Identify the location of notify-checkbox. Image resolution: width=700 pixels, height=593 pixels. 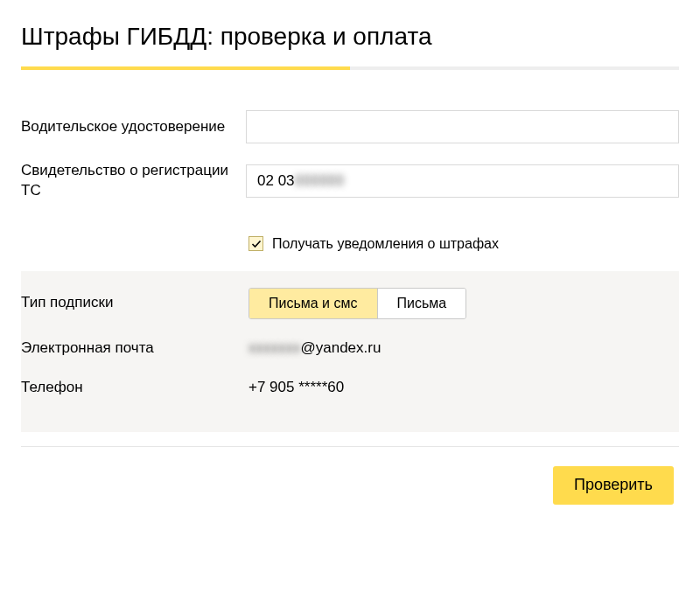
(256, 243).